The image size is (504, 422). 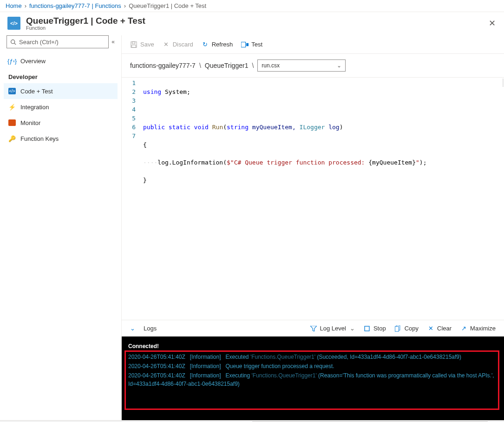 What do you see at coordinates (483, 328) in the screenshot?
I see `button-label: Maximize` at bounding box center [483, 328].